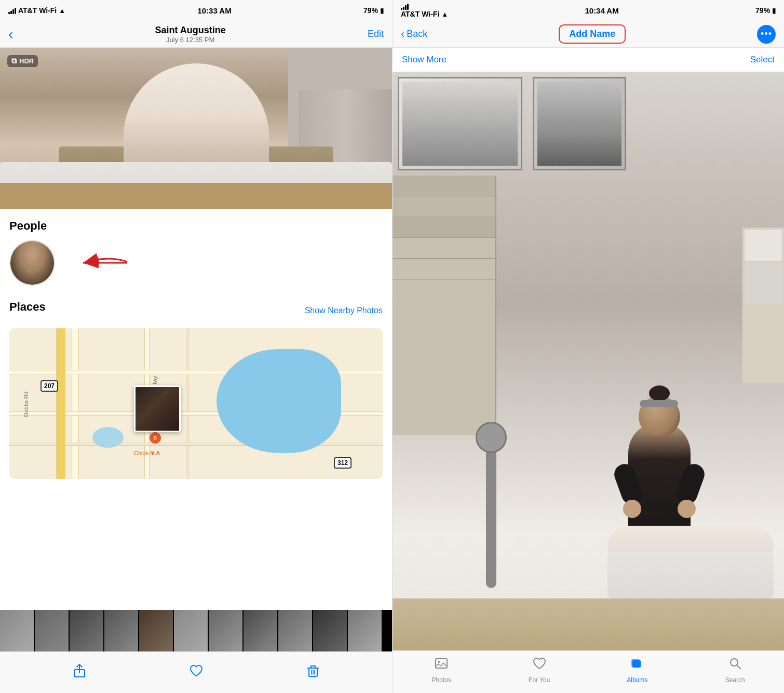 This screenshot has height=693, width=784. Describe the element at coordinates (32, 263) in the screenshot. I see `person-avatar` at that location.